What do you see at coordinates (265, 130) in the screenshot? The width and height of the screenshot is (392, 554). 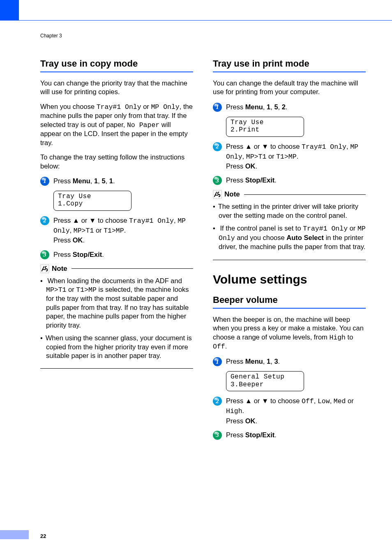 I see `lcd-line: 2.Print` at bounding box center [265, 130].